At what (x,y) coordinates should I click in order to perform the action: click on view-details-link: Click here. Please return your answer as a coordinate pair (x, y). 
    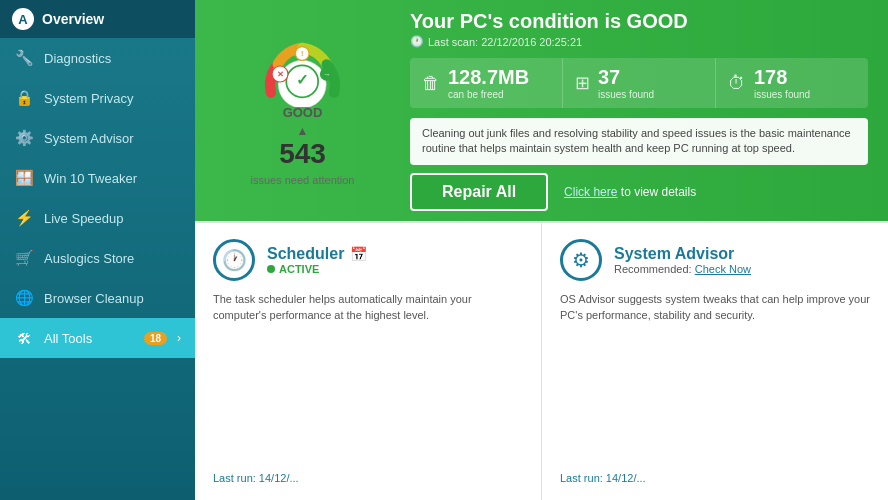
    Looking at the image, I should click on (590, 192).